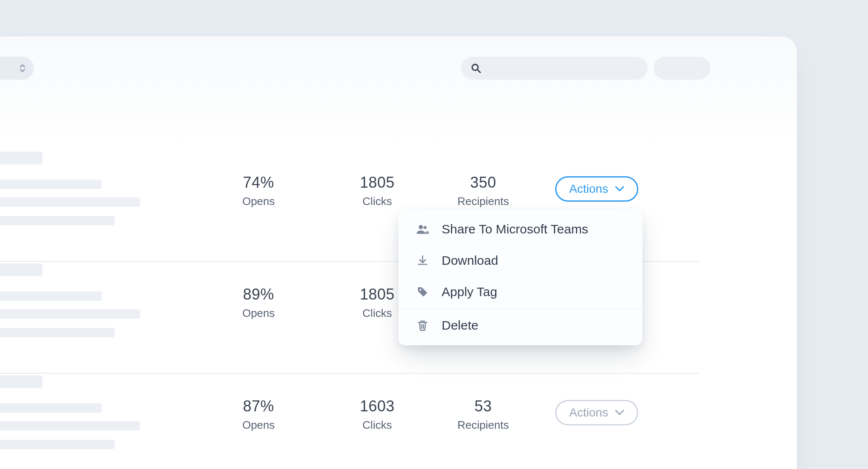 The height and width of the screenshot is (469, 868). Describe the element at coordinates (470, 292) in the screenshot. I see `menu-item-label: Apply Tag` at that location.